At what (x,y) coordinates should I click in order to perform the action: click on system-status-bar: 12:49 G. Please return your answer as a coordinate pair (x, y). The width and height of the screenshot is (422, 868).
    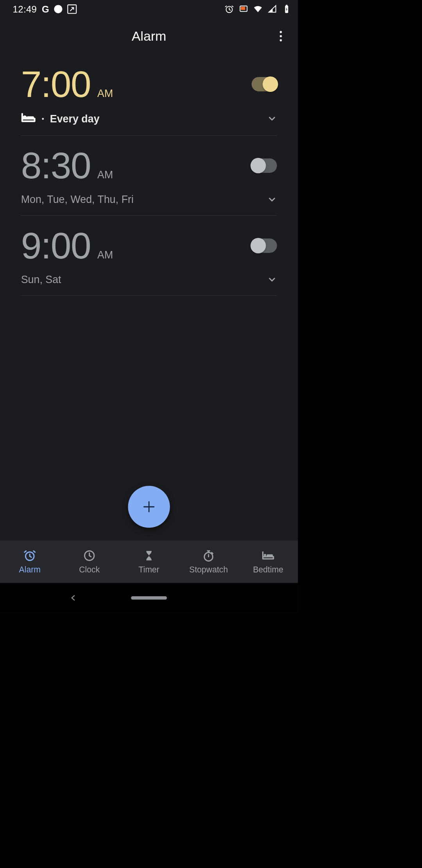
    Looking at the image, I should click on (149, 9).